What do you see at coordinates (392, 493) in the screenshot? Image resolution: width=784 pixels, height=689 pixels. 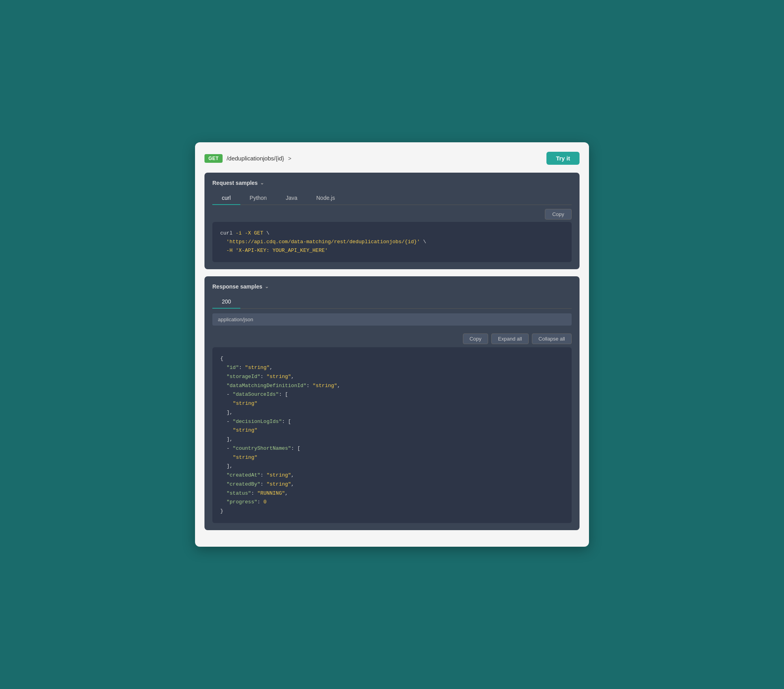 I see `json-line-status: "status": "RUNNING",` at bounding box center [392, 493].